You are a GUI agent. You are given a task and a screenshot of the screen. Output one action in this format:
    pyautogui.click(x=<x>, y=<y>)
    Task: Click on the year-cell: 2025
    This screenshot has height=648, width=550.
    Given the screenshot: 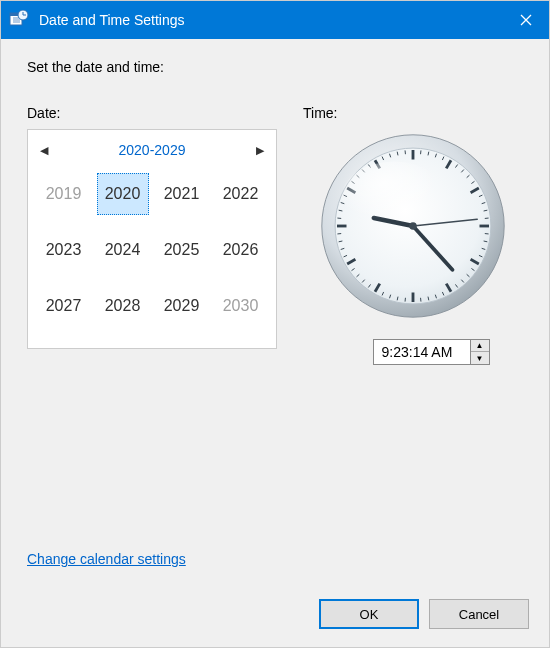 What is the action you would take?
    pyautogui.click(x=182, y=250)
    